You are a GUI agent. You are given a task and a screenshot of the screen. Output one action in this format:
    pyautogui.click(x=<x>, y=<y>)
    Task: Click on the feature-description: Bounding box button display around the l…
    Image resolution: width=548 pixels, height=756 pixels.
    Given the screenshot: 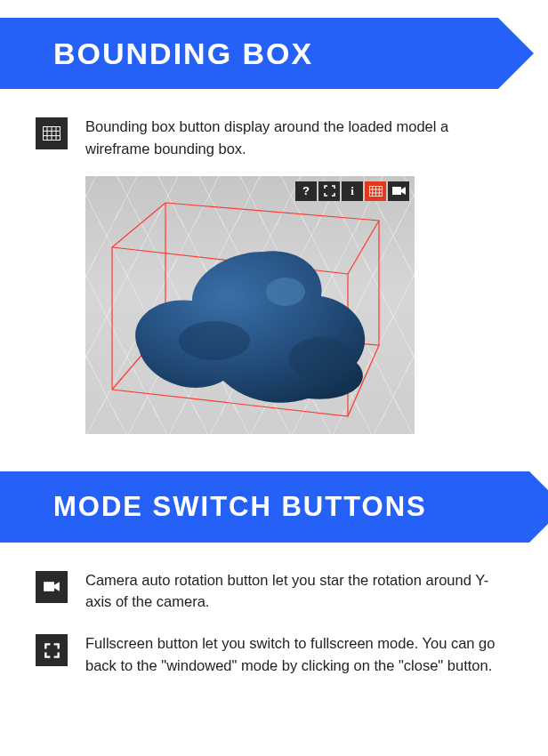 What is the action you would take?
    pyautogui.click(x=299, y=138)
    